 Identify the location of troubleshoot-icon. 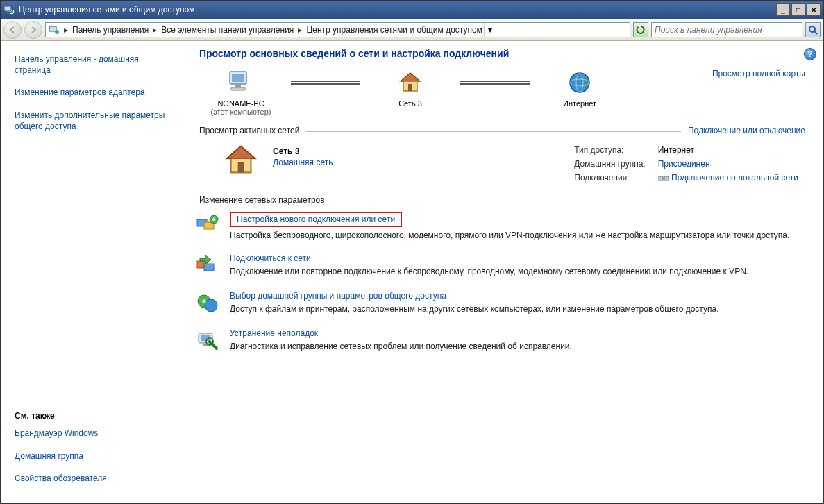
(208, 341).